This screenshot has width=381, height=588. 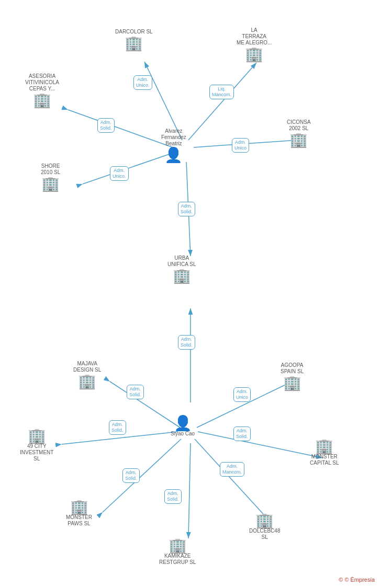 What do you see at coordinates (42, 100) in the screenshot?
I see `building-icon-asesoria: 🏢` at bounding box center [42, 100].